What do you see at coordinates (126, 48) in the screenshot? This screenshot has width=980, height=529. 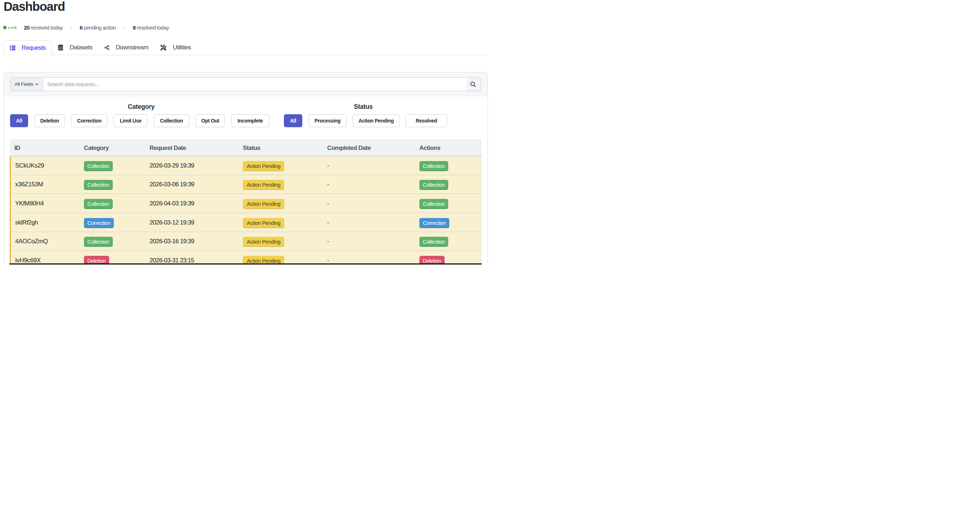 I see `tab-downstream: Downstream` at bounding box center [126, 48].